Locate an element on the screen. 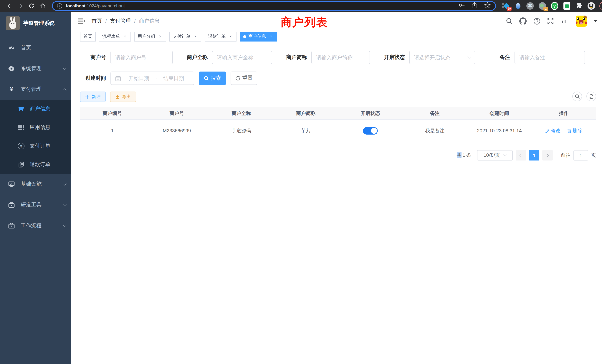 The width and height of the screenshot is (602, 364). sidebar-item-home: 首页 is located at coordinates (36, 48).